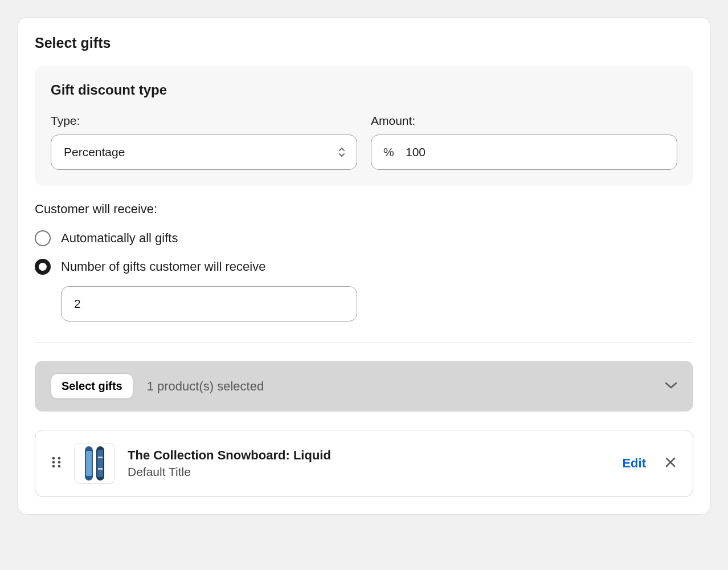 The width and height of the screenshot is (728, 570). I want to click on receive-label: Customer will receive:, so click(364, 209).